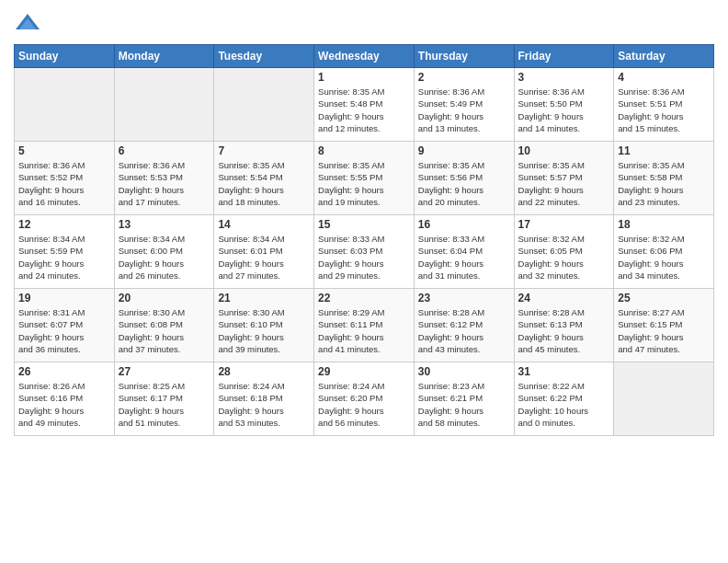 This screenshot has height=563, width=728. Describe the element at coordinates (564, 184) in the screenshot. I see `day-info: Sunrise: 8:35 AM Sunset: 5:57 PM Dayligh…` at that location.